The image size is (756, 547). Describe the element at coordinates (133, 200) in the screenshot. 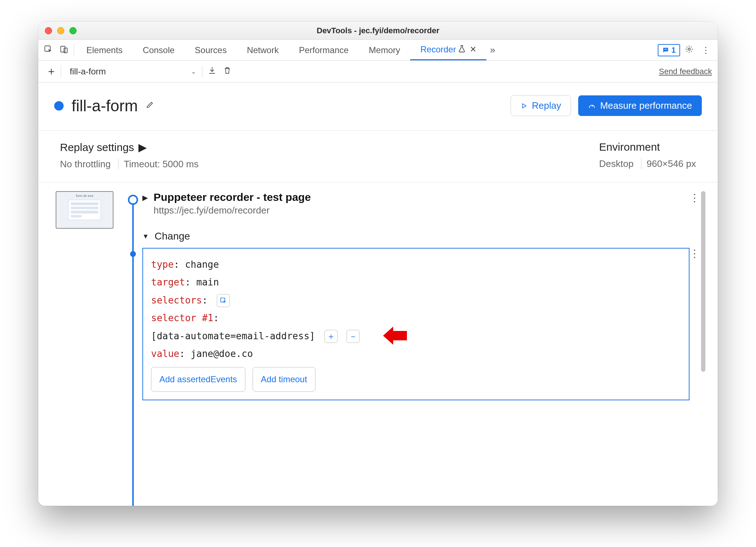

I see `timeline-start-node` at that location.